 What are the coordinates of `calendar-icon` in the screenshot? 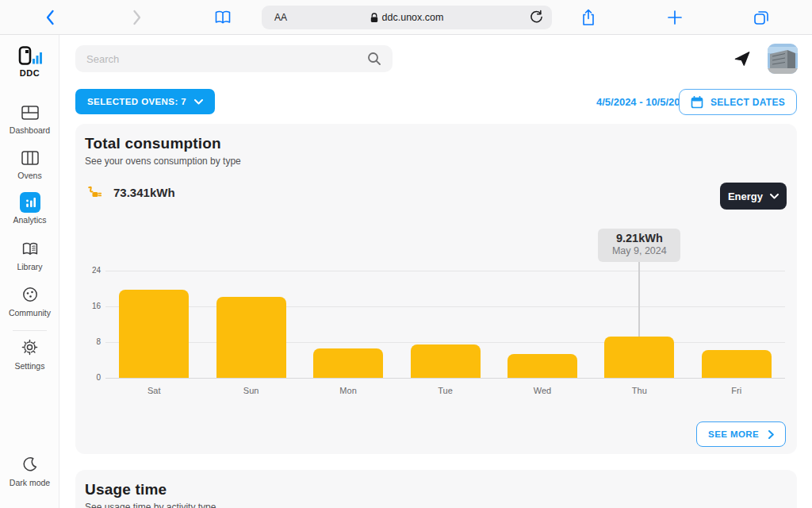 It's located at (697, 102).